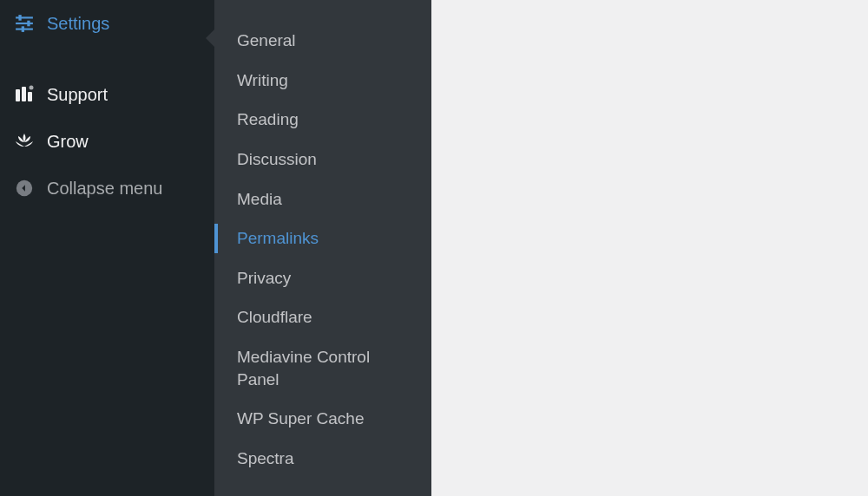  Describe the element at coordinates (266, 458) in the screenshot. I see `submenu-item-label: Spectra` at that location.